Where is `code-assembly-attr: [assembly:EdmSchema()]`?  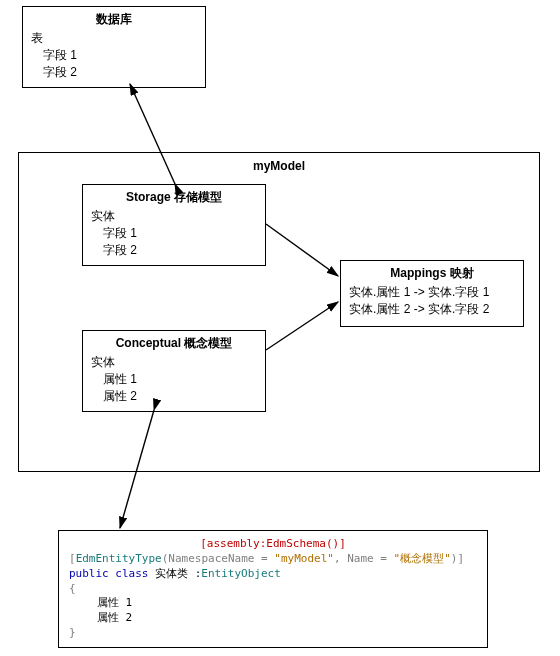
code-assembly-attr: [assembly:EdmSchema()] is located at coordinates (273, 544).